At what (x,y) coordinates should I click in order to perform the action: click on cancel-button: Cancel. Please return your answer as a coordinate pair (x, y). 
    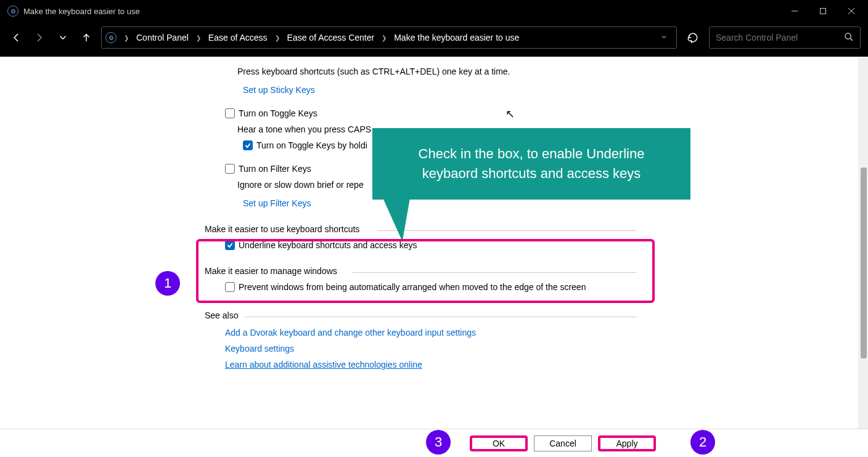
    Looking at the image, I should click on (563, 443).